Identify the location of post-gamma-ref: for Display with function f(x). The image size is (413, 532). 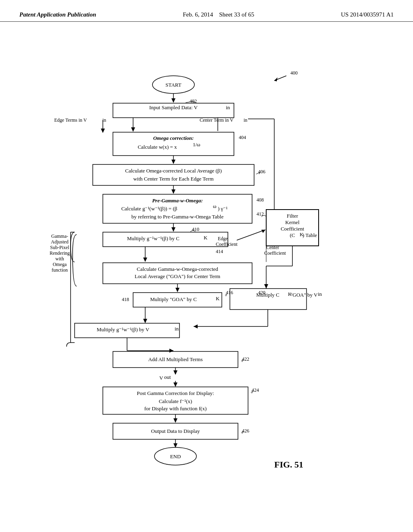
(176, 409).